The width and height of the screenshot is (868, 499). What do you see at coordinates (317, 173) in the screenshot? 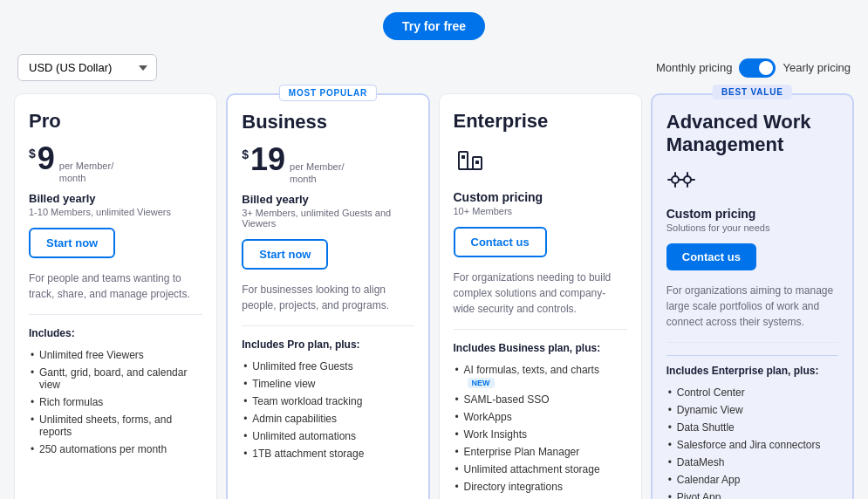
I see `price-per-business: per Member/month` at bounding box center [317, 173].